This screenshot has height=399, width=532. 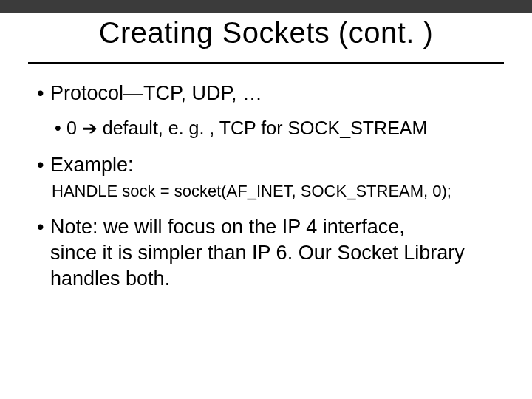 What do you see at coordinates (279, 129) in the screenshot?
I see `sub-bullet-zero: •0 ➔ default, e. g. , TCP for SOCK_STREA…` at bounding box center [279, 129].